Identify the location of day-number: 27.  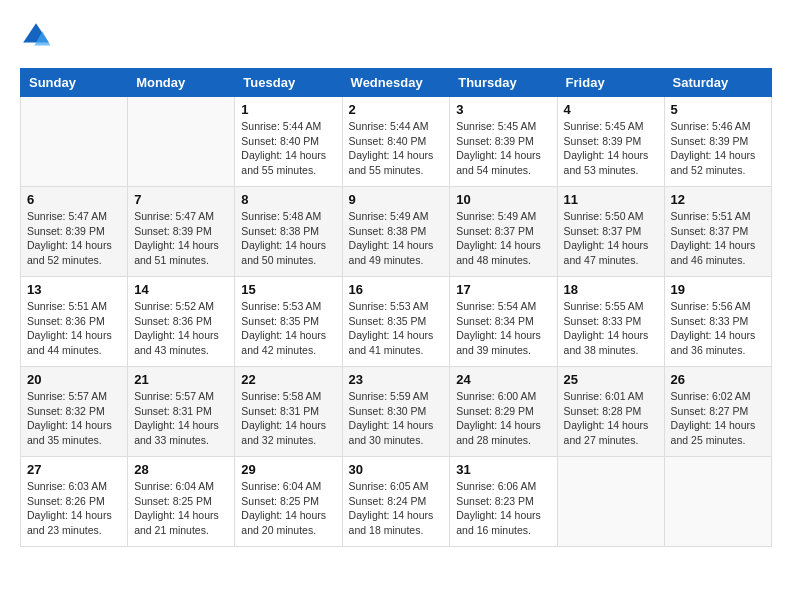
(74, 470).